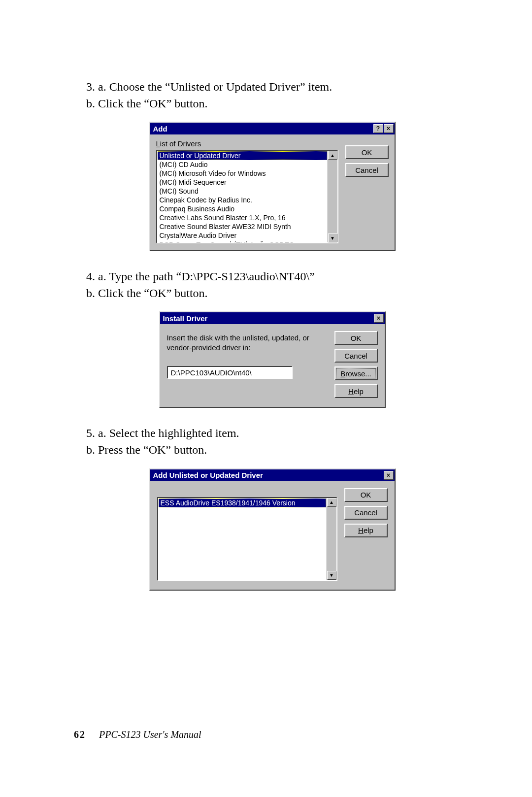  Describe the element at coordinates (138, 735) in the screenshot. I see `page-footer: 62 PPC-S123 User's Manual` at that location.